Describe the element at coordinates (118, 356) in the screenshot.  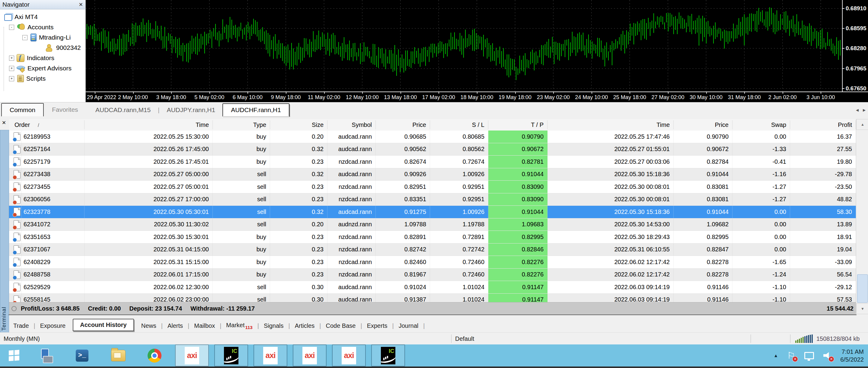
I see `taskbar-item-file-explorer` at that location.